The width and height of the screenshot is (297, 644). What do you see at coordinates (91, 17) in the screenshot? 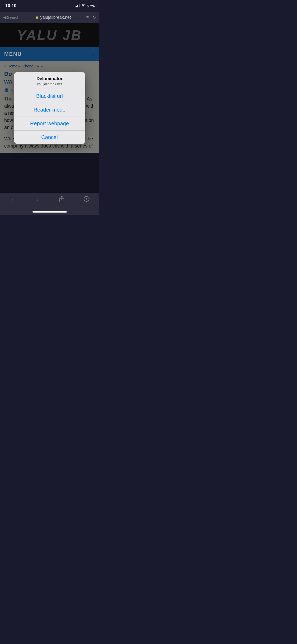
I see `address-toolbar-icons: ≡ ↻` at bounding box center [91, 17].